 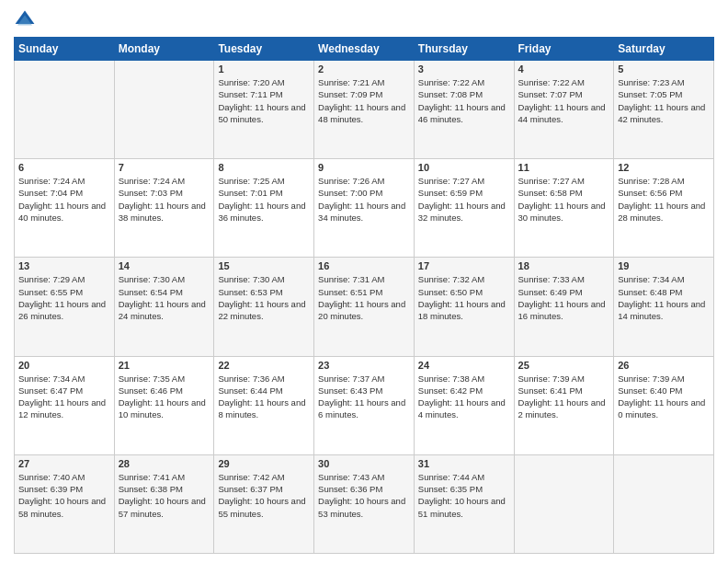 What do you see at coordinates (265, 405) in the screenshot?
I see `calendar-cell: 22Sunrise: 7:36 AM Sunset: 6:44 PM Dayli…` at bounding box center [265, 405].